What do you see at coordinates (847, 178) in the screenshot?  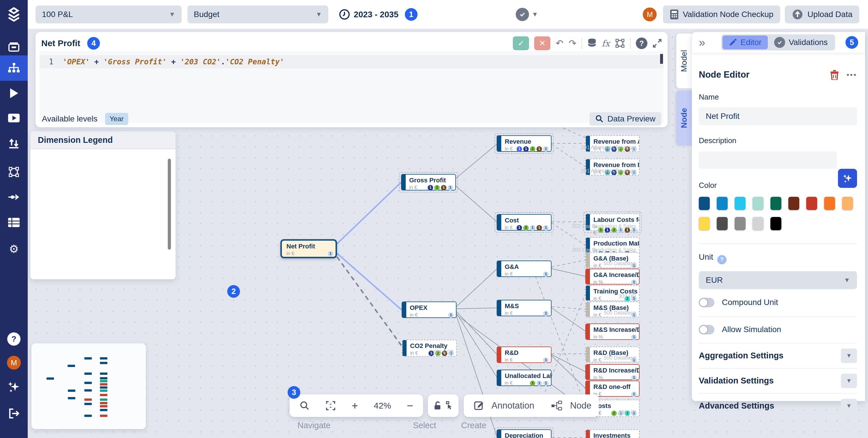 I see `ai-generate-button` at bounding box center [847, 178].